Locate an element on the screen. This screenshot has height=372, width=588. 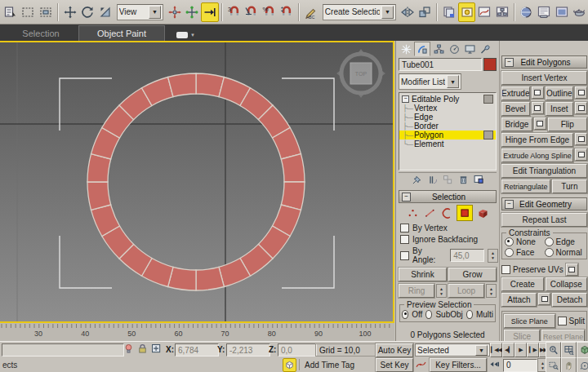
keyboard-shortcut-override-toggle-icon is located at coordinates (210, 12).